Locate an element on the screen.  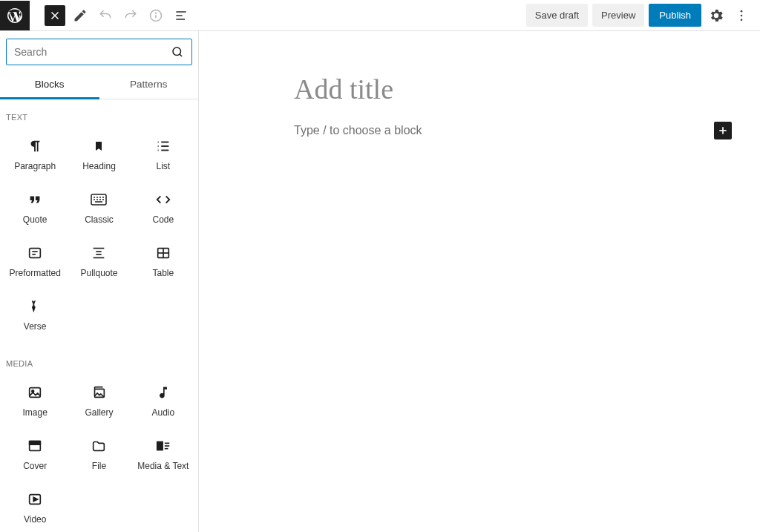
category-label: TEXT is located at coordinates (99, 118).